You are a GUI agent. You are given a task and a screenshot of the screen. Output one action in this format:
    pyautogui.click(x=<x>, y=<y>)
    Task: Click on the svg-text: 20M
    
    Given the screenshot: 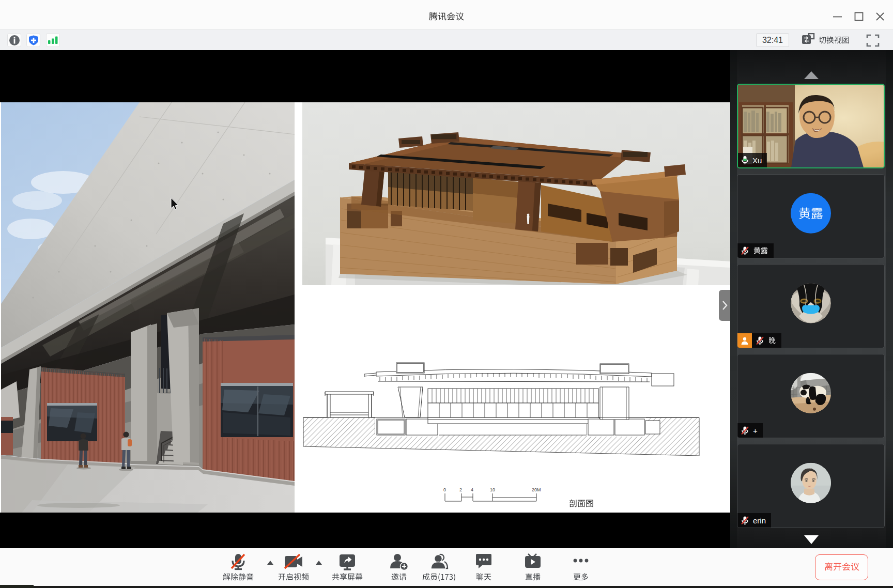 What is the action you would take?
    pyautogui.click(x=536, y=490)
    